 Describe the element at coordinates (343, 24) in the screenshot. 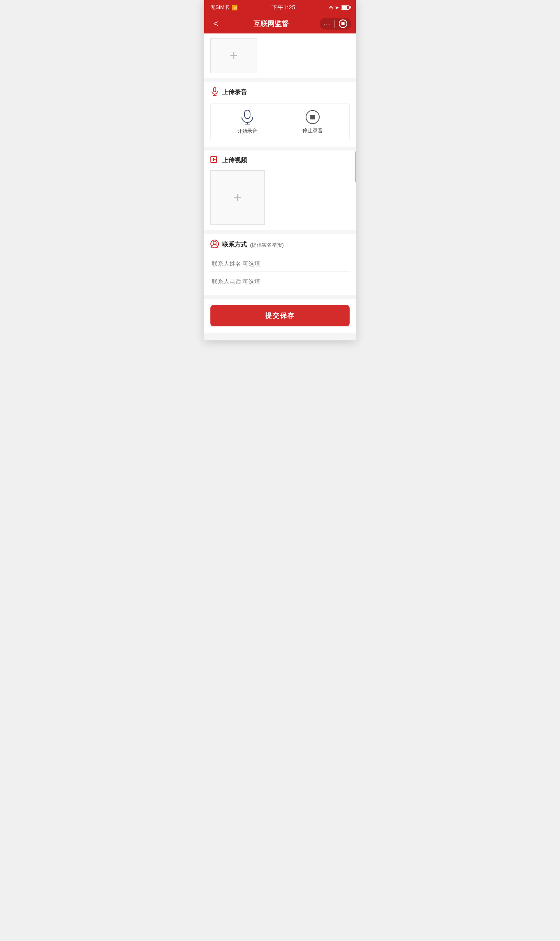

I see `record-dot-icon` at that location.